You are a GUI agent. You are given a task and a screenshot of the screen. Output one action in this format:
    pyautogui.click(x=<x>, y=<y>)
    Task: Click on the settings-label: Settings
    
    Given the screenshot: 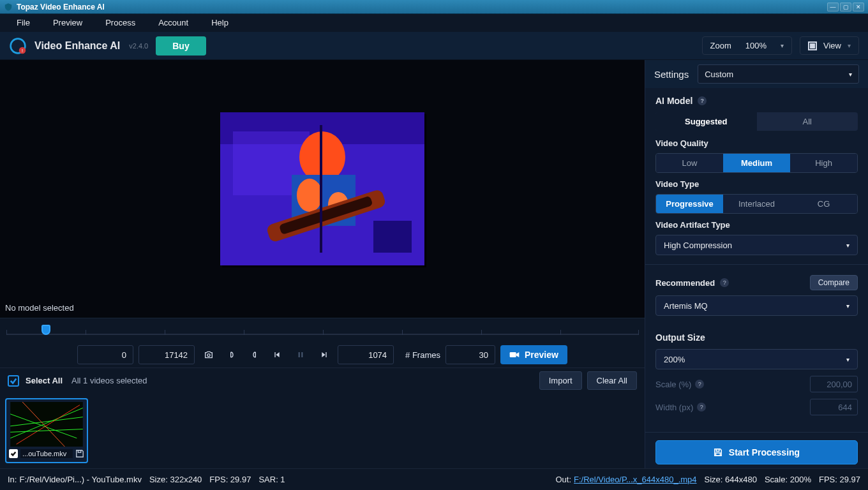 What is the action you would take?
    pyautogui.click(x=671, y=74)
    